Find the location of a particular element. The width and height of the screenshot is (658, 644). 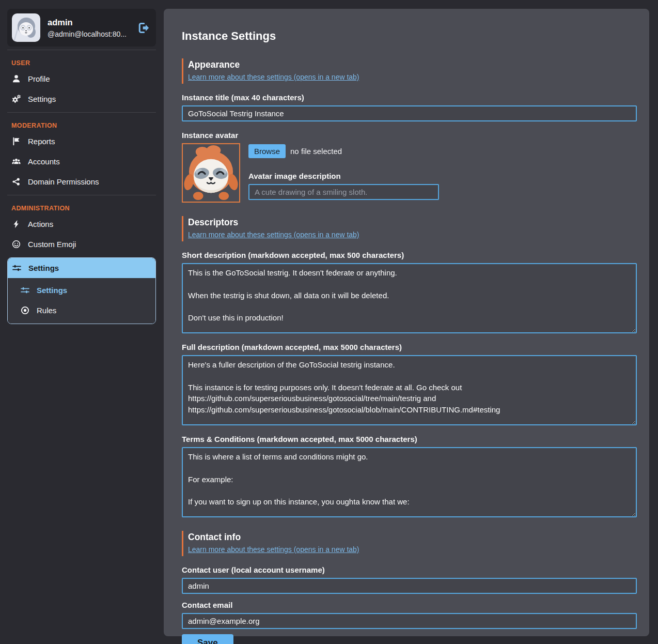

sidebar-item-label: Reports is located at coordinates (41, 142).